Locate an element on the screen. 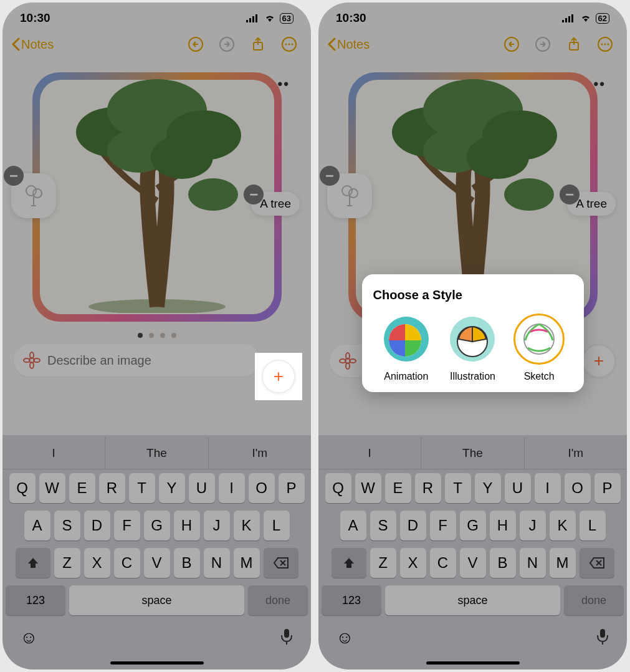  style-animation: Animation is located at coordinates (406, 348).